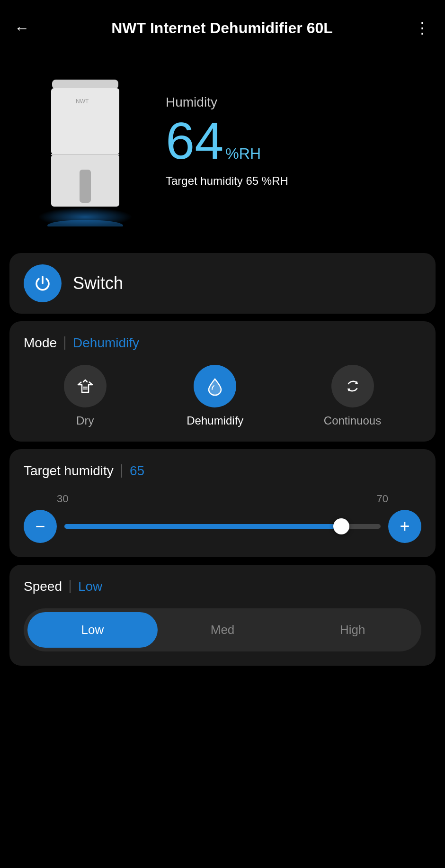 Image resolution: width=445 pixels, height=868 pixels. I want to click on speed-med-button: Med, so click(222, 630).